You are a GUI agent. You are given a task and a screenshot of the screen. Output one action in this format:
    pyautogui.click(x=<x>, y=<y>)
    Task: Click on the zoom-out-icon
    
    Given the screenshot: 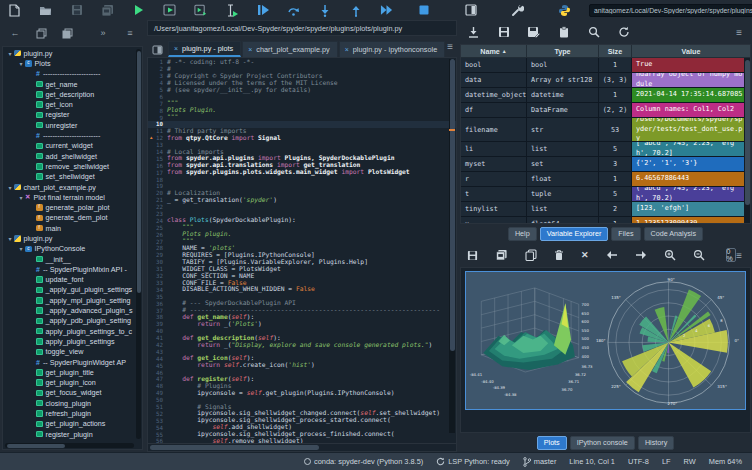 What is the action you would take?
    pyautogui.click(x=699, y=256)
    